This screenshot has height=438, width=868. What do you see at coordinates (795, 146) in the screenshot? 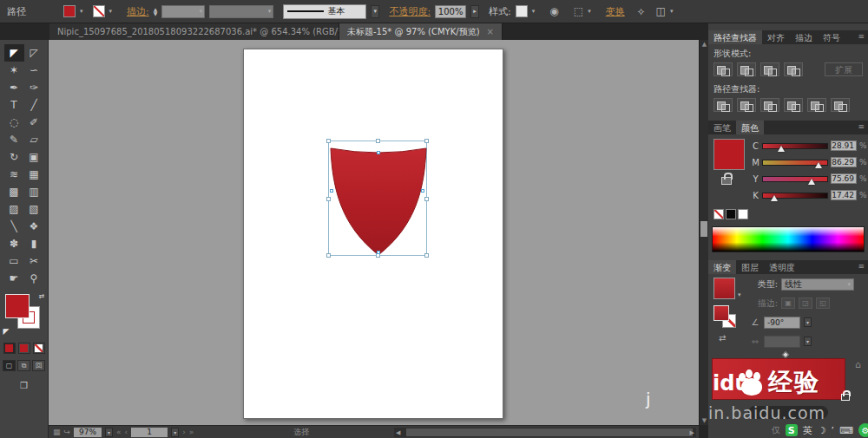
I see `cyan-slider-track` at bounding box center [795, 146].